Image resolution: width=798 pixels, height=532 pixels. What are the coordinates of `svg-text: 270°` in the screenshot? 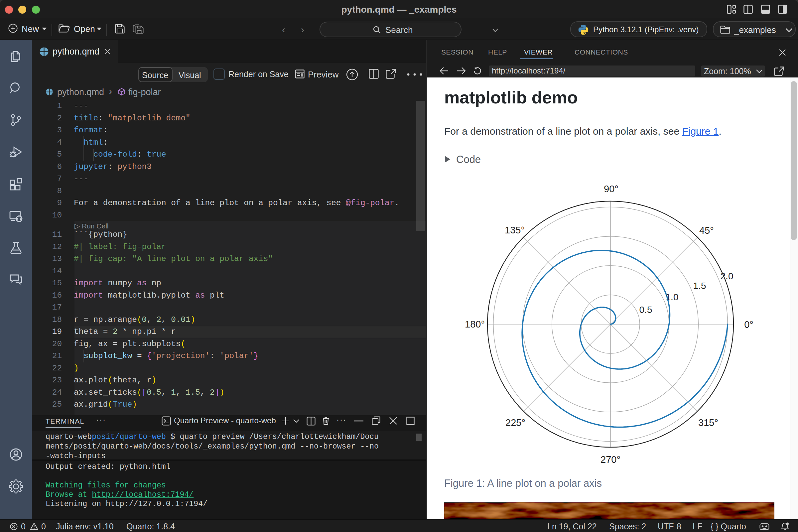 It's located at (611, 459).